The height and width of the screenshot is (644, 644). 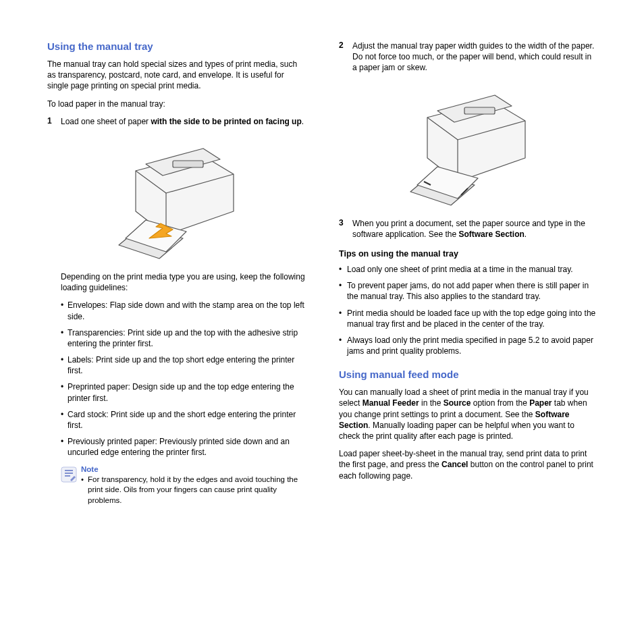 What do you see at coordinates (468, 269) in the screenshot?
I see `list-item: Load only one sheet of print media at a …` at bounding box center [468, 269].